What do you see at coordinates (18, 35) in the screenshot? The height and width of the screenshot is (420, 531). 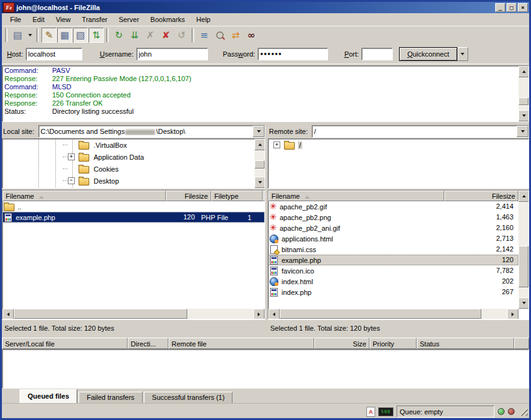 I see `site-manager-button: ▤` at bounding box center [18, 35].